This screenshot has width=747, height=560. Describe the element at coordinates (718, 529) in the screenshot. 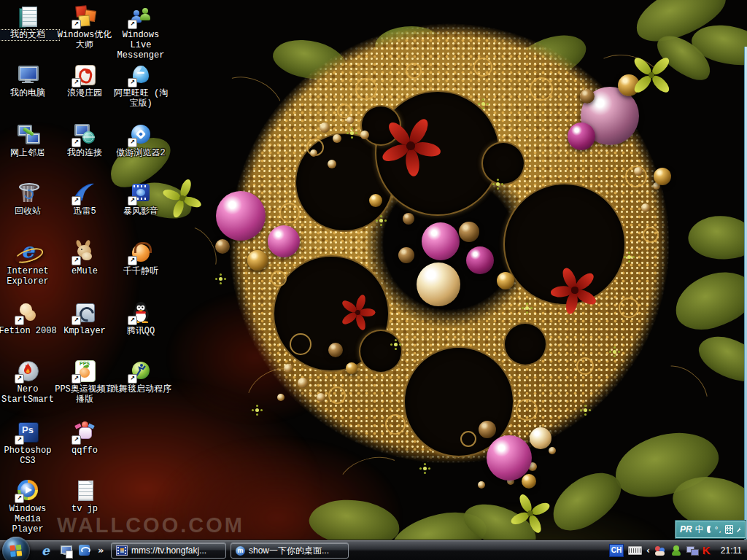

I see `punctuation-toggle: °,` at that location.